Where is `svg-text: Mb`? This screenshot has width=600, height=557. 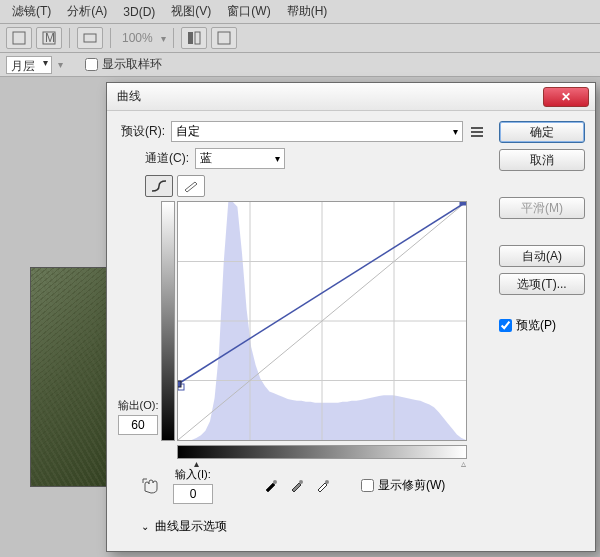
svg-text: Mb is located at coordinates (50, 38).